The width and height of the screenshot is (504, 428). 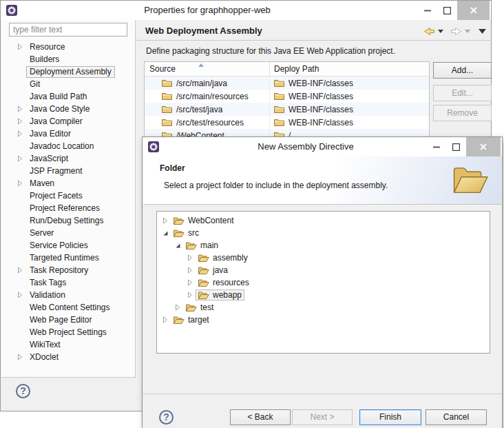 I want to click on back-button: < Back, so click(x=260, y=418).